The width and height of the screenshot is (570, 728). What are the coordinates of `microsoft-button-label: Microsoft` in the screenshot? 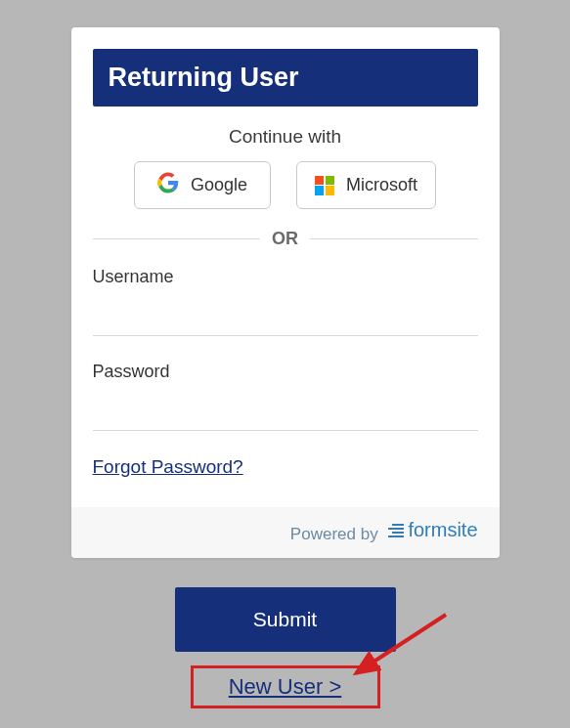 It's located at (381, 186).